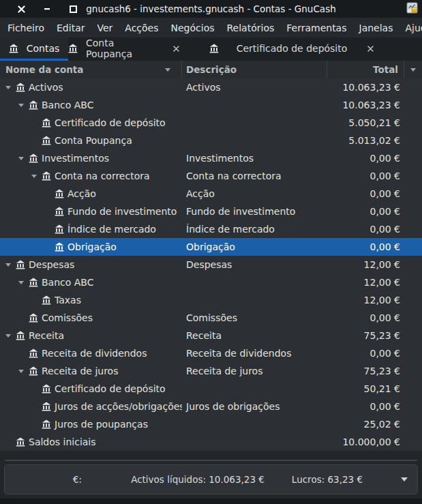 This screenshot has width=422, height=504. Describe the element at coordinates (211, 105) in the screenshot. I see `account-row-banco-abc: Banco ABC10.063,23 €` at that location.